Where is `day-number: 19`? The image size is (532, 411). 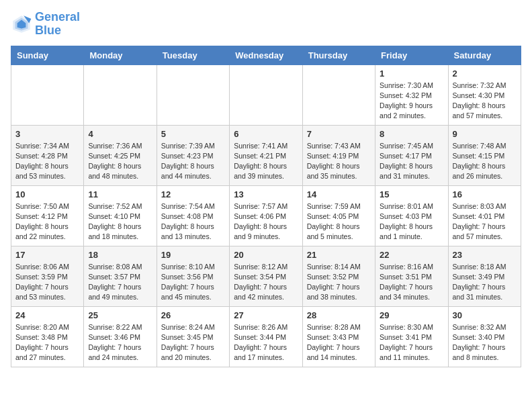 day-number: 19 is located at coordinates (193, 255).